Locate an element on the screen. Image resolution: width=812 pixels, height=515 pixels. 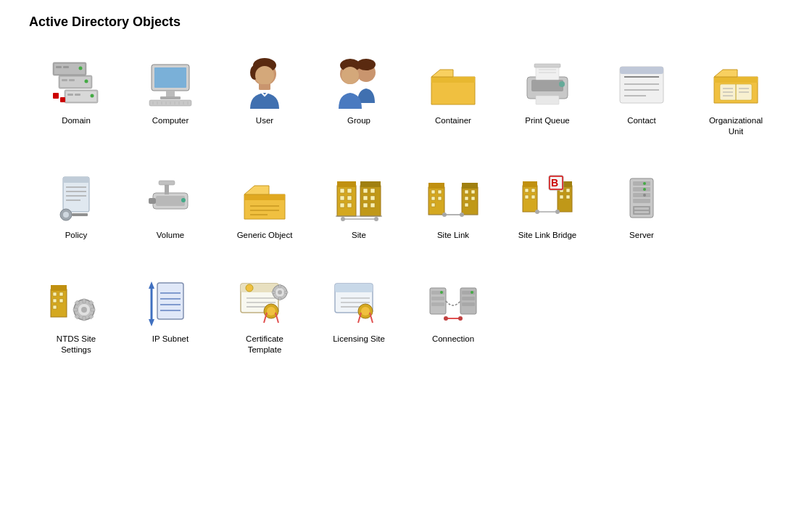
licensing-site-icon is located at coordinates (359, 302).